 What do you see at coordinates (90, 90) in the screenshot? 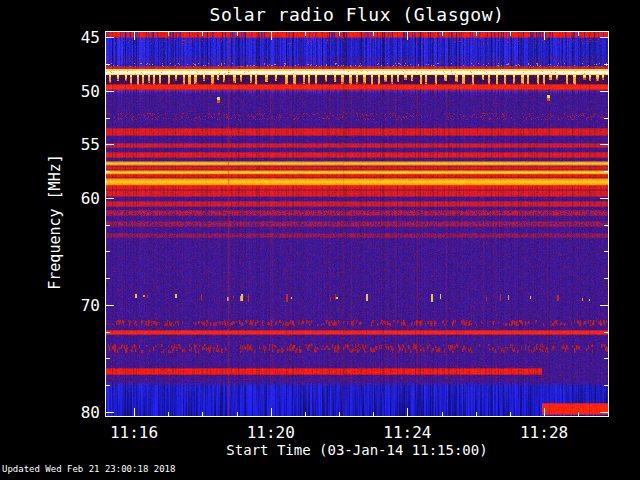
I see `y-tick-label: 50` at bounding box center [90, 90].